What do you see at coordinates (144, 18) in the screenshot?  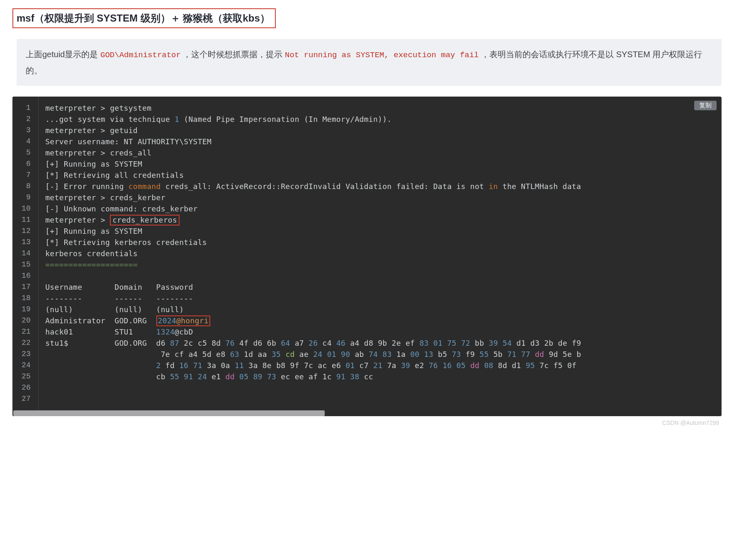 I see `section-title: msf（权限提升到 SYSTEM 级别）＋ 猕猴桃（获取kbs）` at bounding box center [144, 18].